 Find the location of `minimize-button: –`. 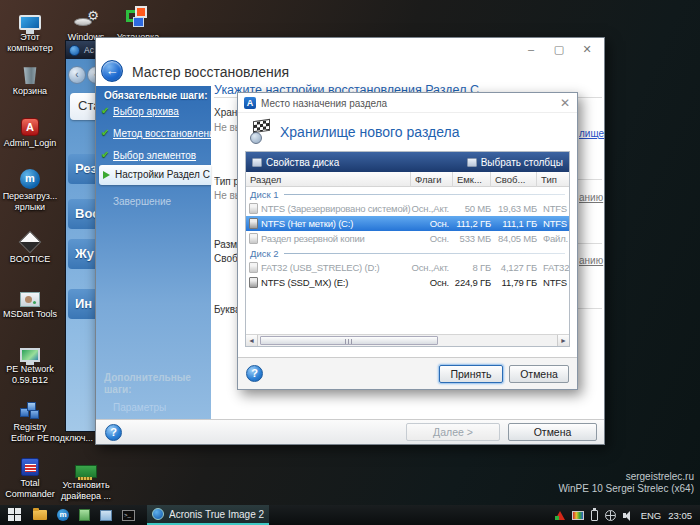

minimize-button: – is located at coordinates (531, 50).